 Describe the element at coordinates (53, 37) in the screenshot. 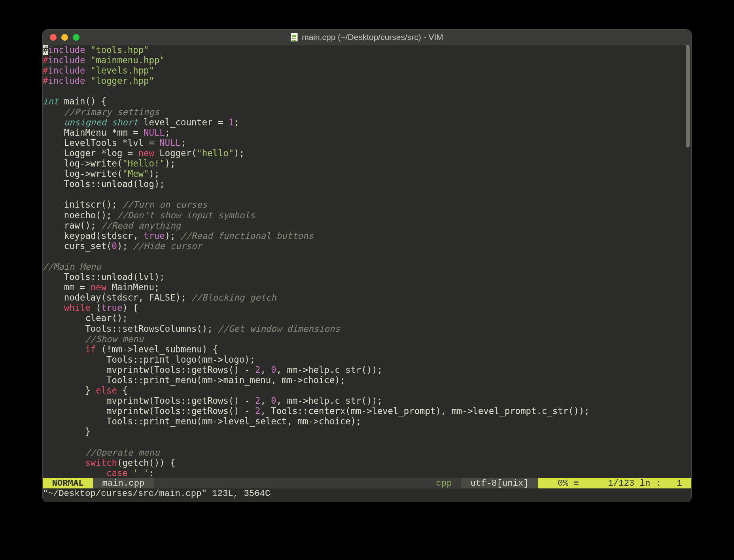

I see `close-icon` at that location.